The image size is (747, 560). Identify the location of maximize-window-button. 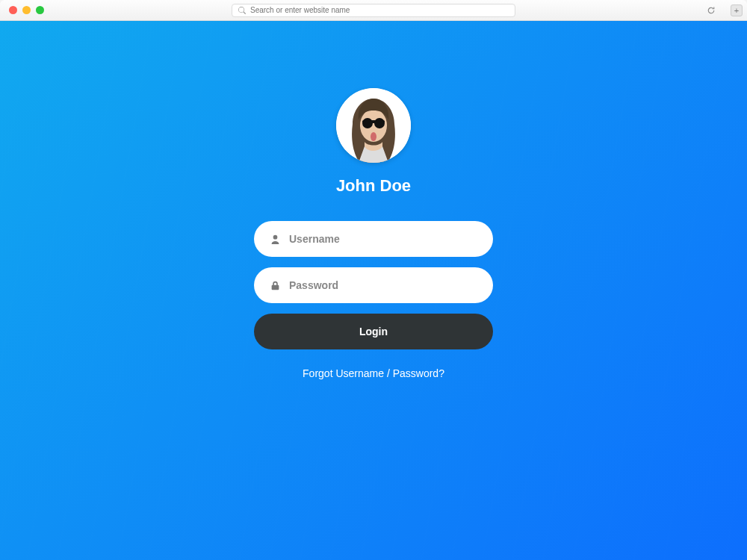
(40, 10).